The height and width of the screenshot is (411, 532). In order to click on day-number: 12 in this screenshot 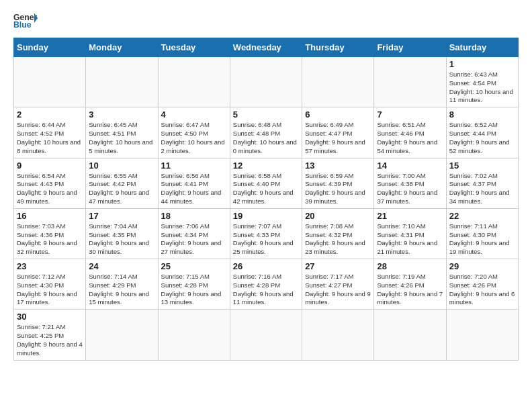, I will do `click(266, 165)`.